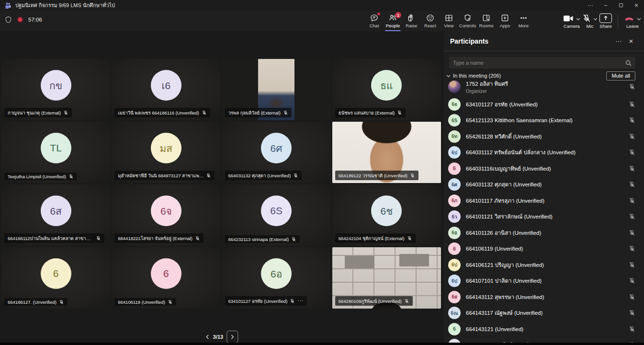 This screenshot has width=644, height=345. Describe the element at coordinates (387, 278) in the screenshot. I see `video-tile: 664280109ภูริพัฒน์ (Unverified)` at that location.